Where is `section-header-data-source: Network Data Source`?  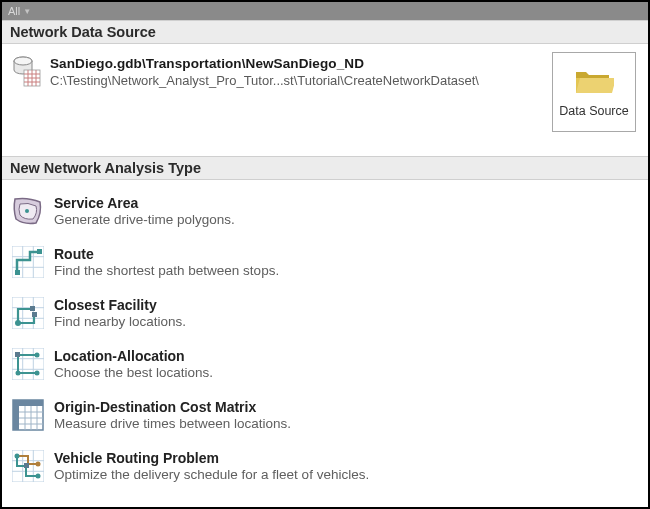 section-header-data-source: Network Data Source is located at coordinates (325, 32).